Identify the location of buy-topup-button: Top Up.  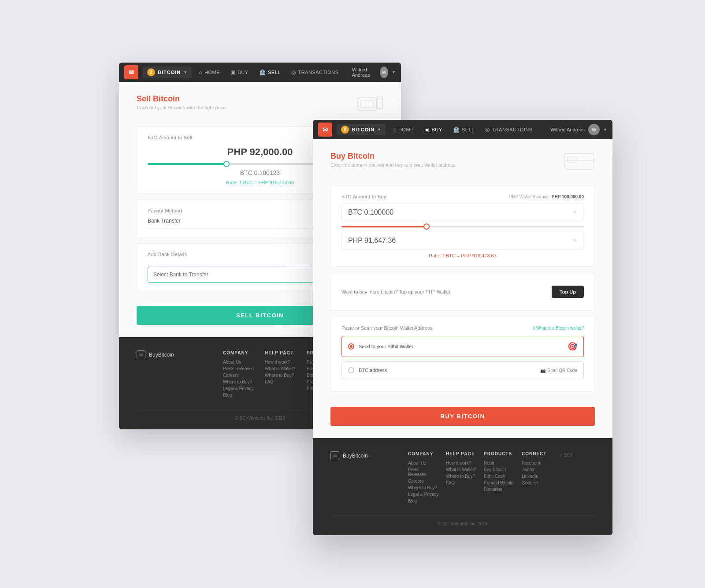
(568, 292).